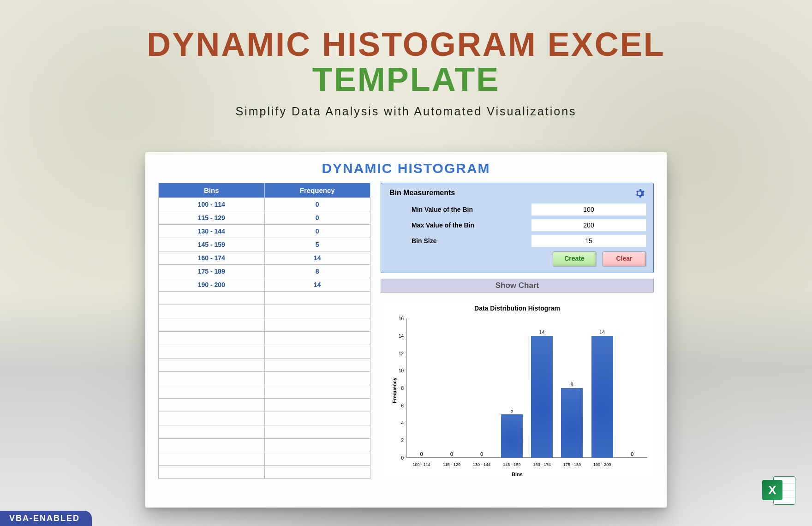  I want to click on bar-category-label: 145 - 159, so click(512, 465).